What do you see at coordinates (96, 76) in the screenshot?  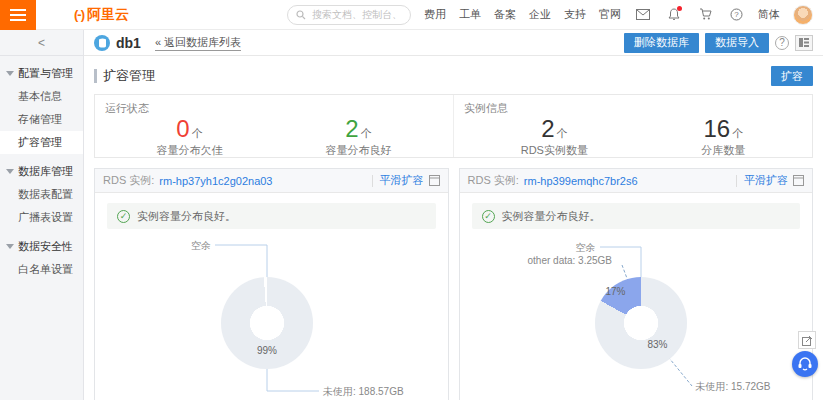 I see `title-accent-bar` at bounding box center [96, 76].